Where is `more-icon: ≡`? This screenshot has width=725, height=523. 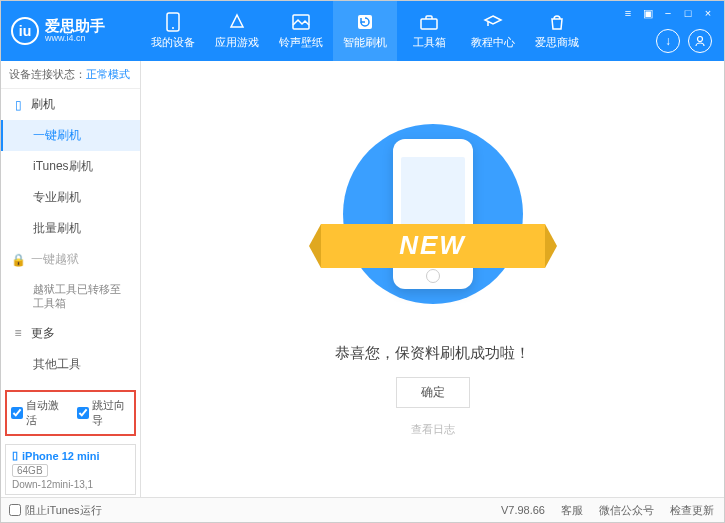 more-icon: ≡ is located at coordinates (18, 333).